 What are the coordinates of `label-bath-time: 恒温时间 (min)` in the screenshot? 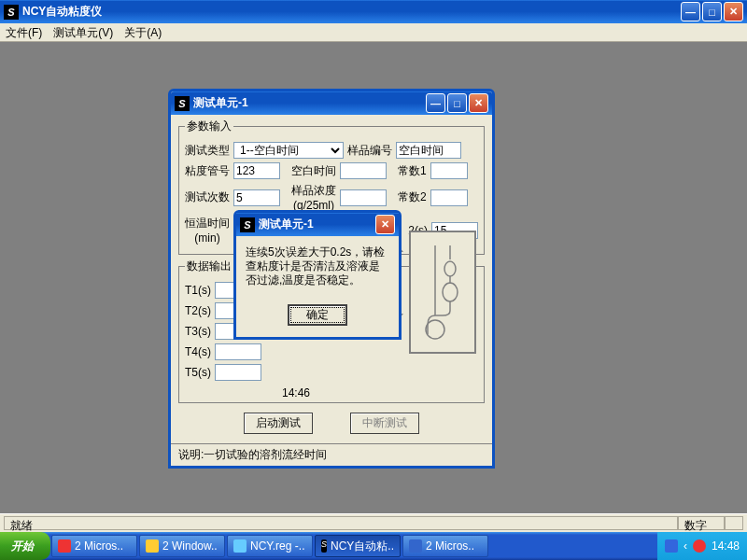 It's located at (207, 230).